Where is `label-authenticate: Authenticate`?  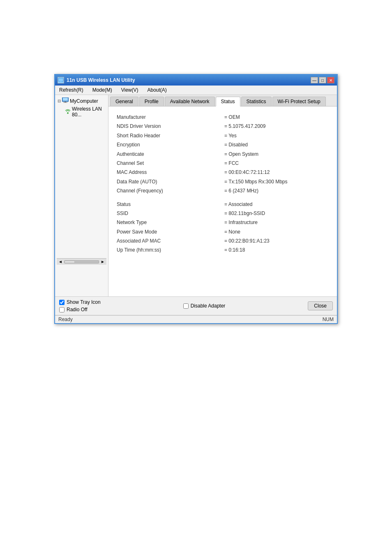 label-authenticate: Authenticate is located at coordinates (169, 154).